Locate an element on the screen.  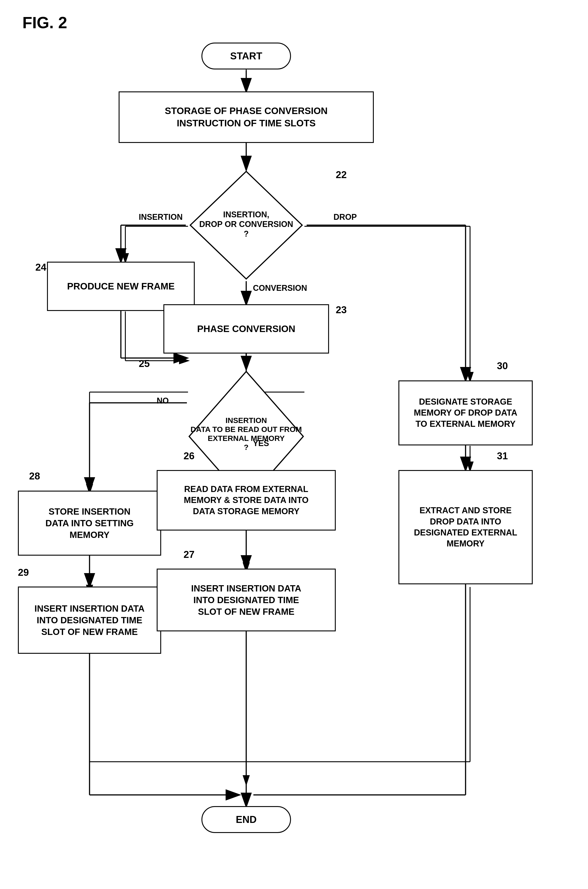
node-22-label: 22 is located at coordinates (341, 175).